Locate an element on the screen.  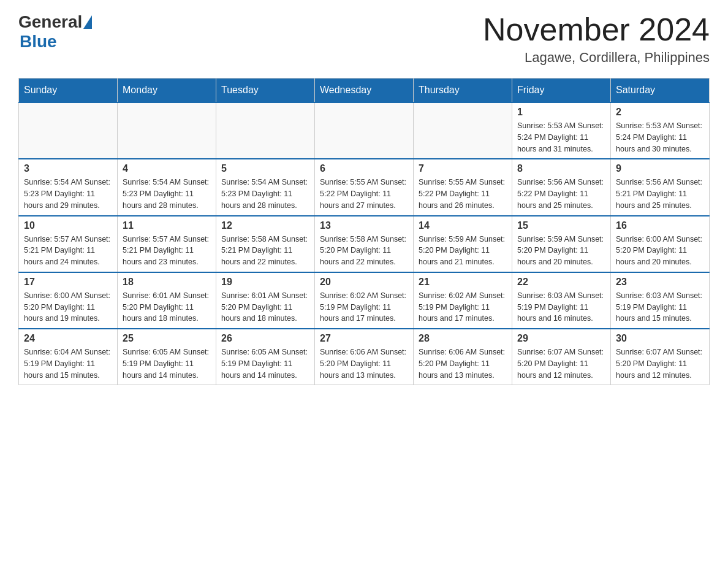
day-info: Sunrise: 6:04 AM Sunset: 5:19 PM Dayligh… is located at coordinates (68, 364).